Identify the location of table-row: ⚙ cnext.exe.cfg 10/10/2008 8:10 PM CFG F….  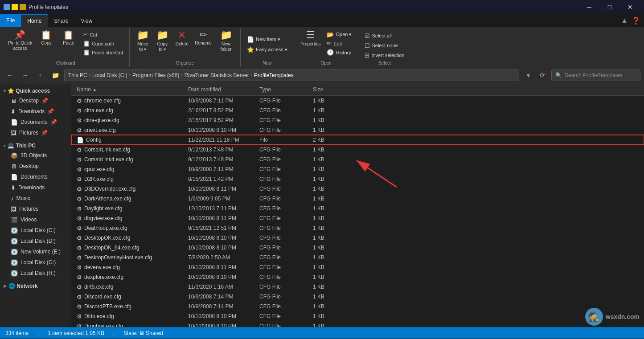
(357, 130).